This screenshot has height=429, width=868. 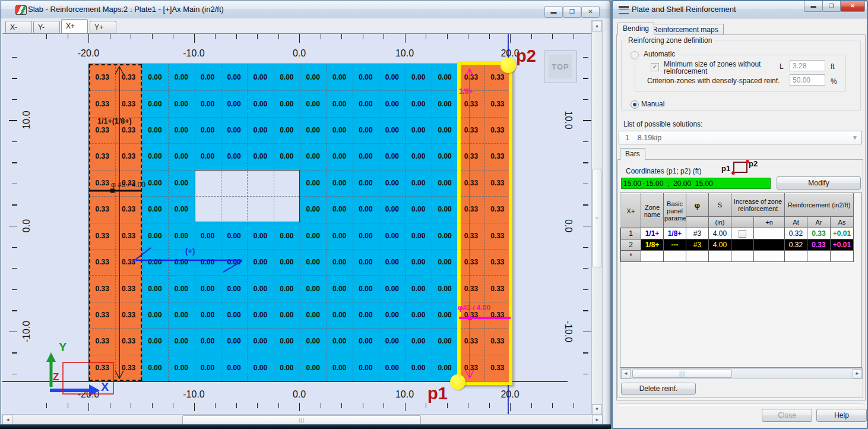 What do you see at coordinates (675, 211) in the screenshot?
I see `table-header: Basic panel parameters` at bounding box center [675, 211].